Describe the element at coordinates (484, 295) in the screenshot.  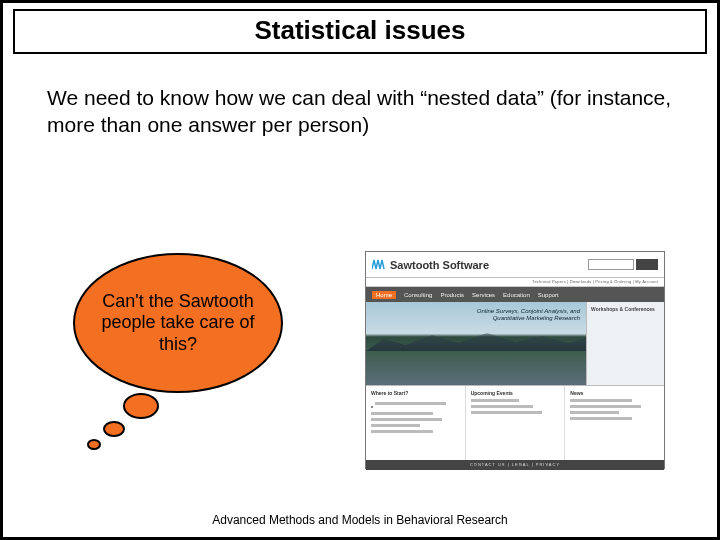
I see `nav-item: Services` at that location.